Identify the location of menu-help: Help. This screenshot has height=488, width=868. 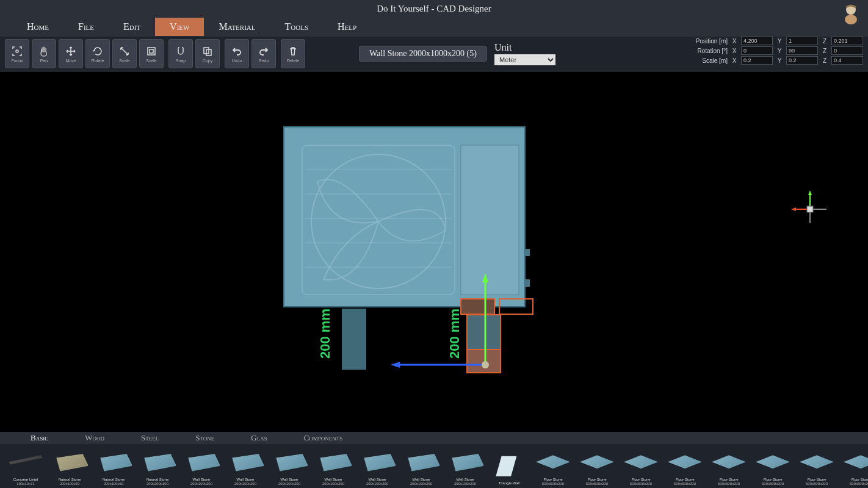
(347, 27).